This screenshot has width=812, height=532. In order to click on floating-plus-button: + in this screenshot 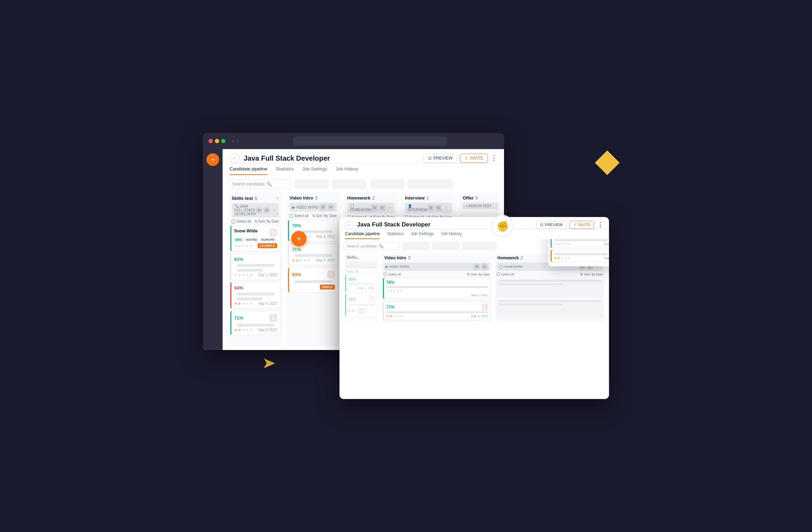, I will do `click(299, 239)`.